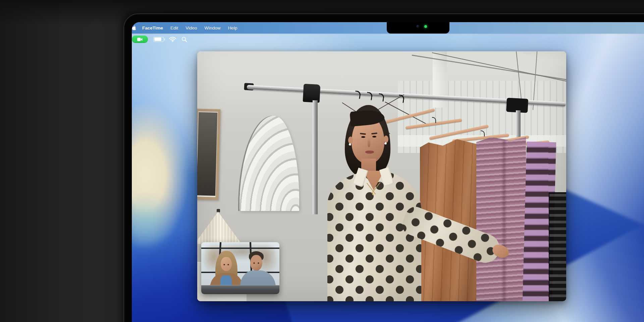 The height and width of the screenshot is (322, 644). Describe the element at coordinates (418, 28) in the screenshot. I see `display-notch` at that location.